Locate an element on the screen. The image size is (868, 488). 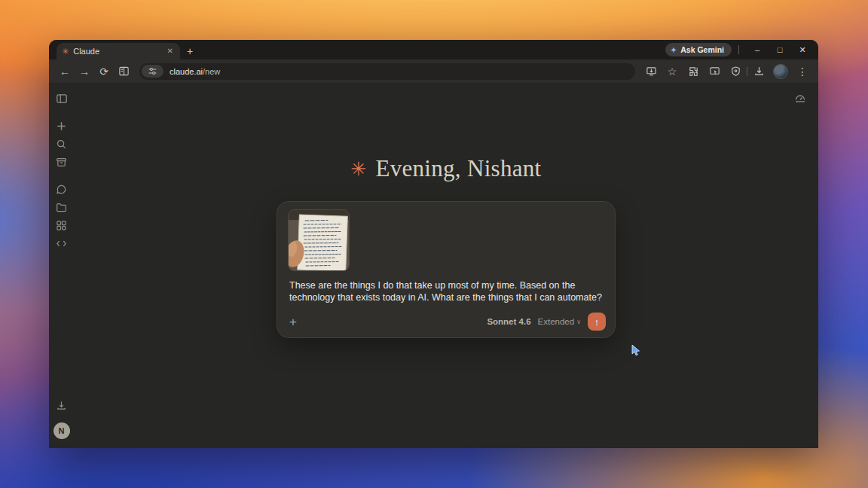
handwritten-notes-image is located at coordinates (319, 240).